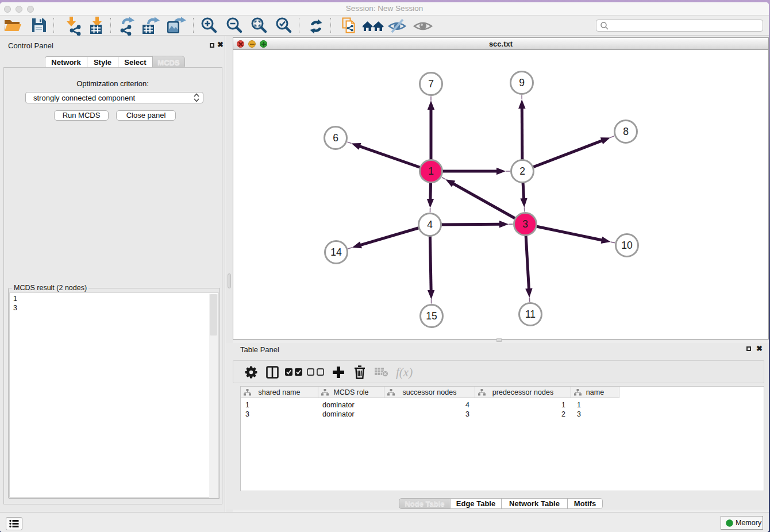  What do you see at coordinates (626, 132) in the screenshot?
I see `svg-text: 8` at bounding box center [626, 132].